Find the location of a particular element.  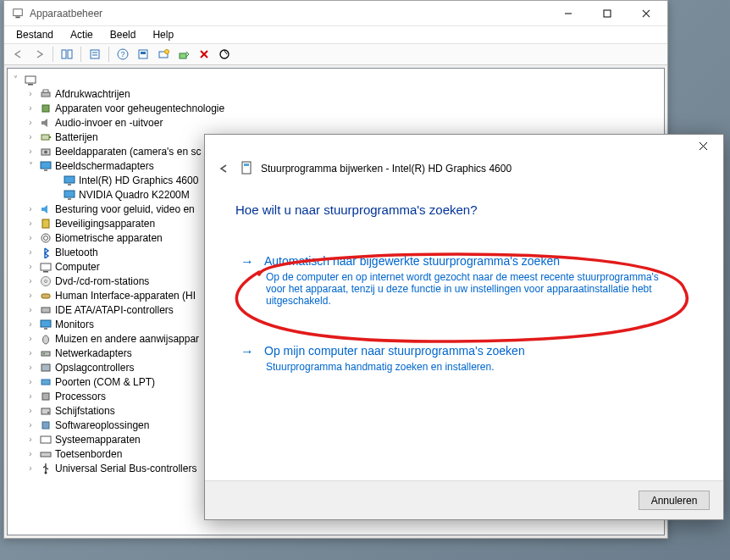

option-browse-computer: → Op mijn computer naar stuurprogramma's… is located at coordinates (465, 360).